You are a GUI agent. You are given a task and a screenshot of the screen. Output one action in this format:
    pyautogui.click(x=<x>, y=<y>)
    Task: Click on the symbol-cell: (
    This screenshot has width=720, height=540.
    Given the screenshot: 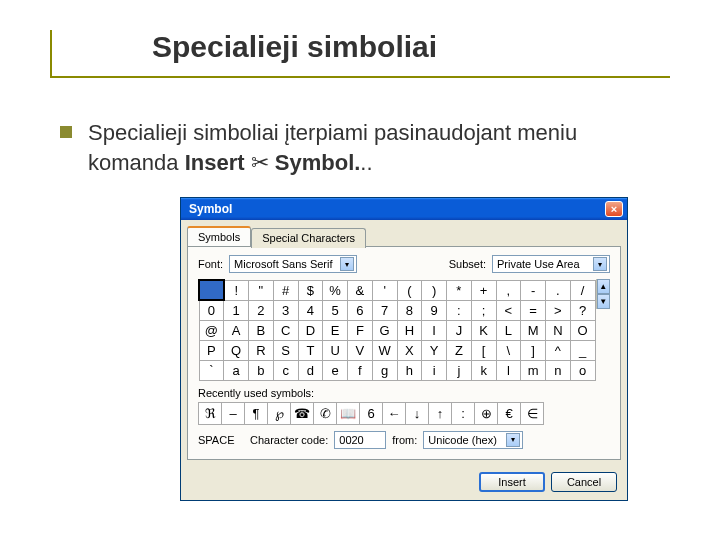 What is the action you would take?
    pyautogui.click(x=410, y=290)
    